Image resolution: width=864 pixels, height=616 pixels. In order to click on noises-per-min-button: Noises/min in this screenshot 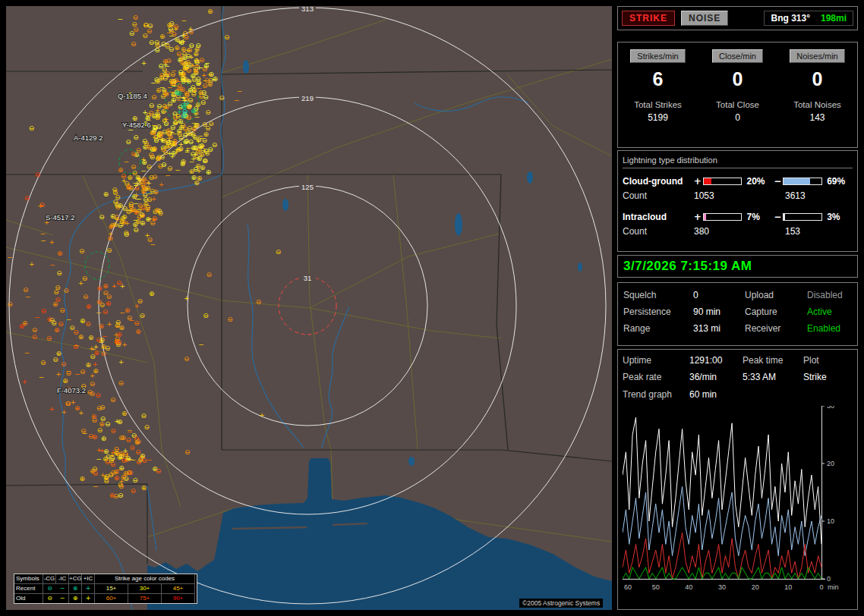, I will do `click(817, 56)`.